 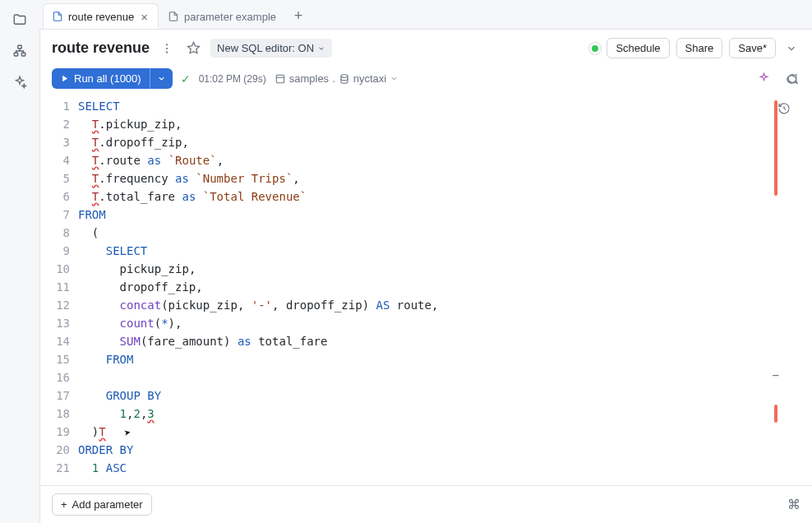 I want to click on ai-assist-icon, so click(x=764, y=79).